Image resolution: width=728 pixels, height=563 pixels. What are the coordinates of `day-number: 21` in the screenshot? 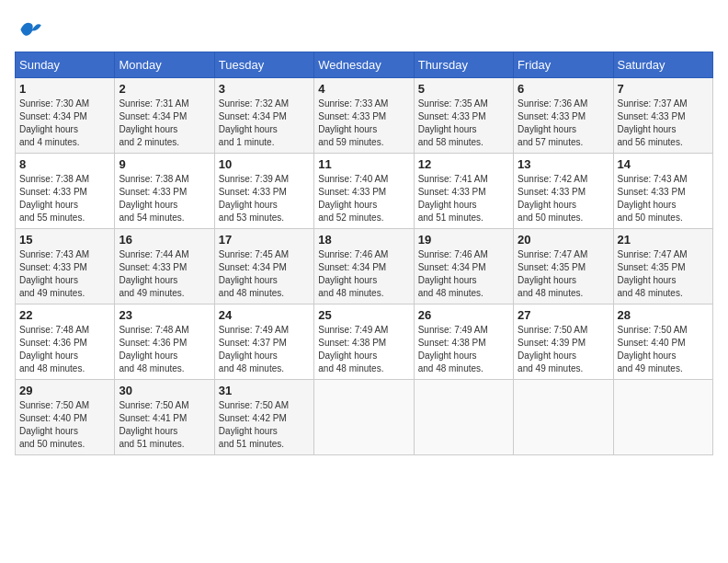 It's located at (664, 239).